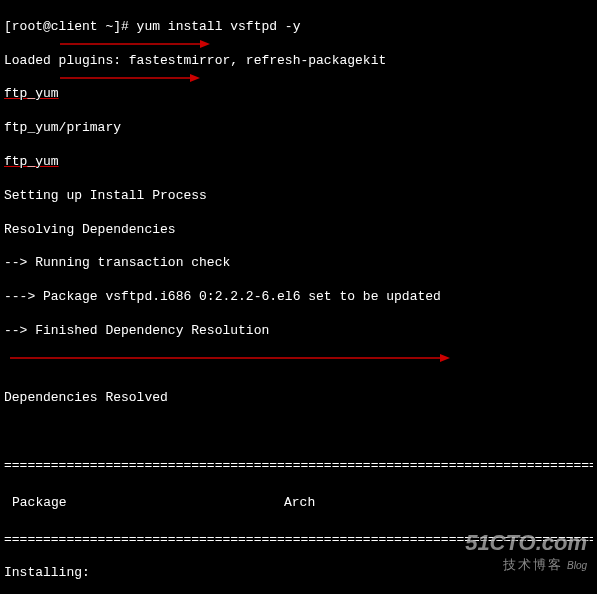  What do you see at coordinates (526, 544) in the screenshot?
I see `watermark-text: 51CTO.com` at bounding box center [526, 544].